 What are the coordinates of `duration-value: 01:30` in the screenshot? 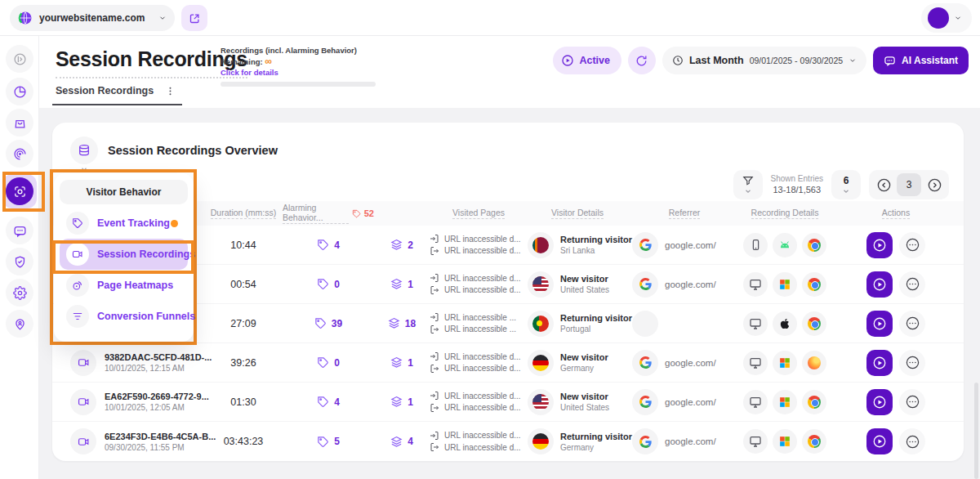 It's located at (243, 402).